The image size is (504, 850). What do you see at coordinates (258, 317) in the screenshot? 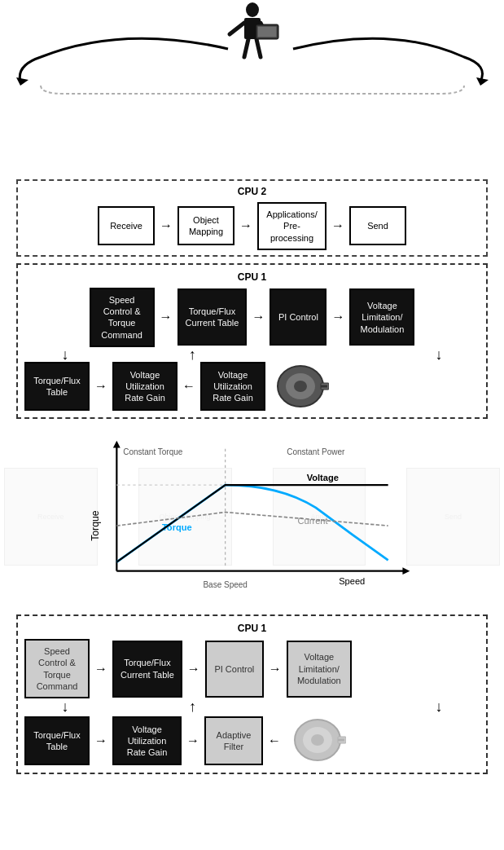
I see `cpu1-arrow-2: →` at bounding box center [258, 317].